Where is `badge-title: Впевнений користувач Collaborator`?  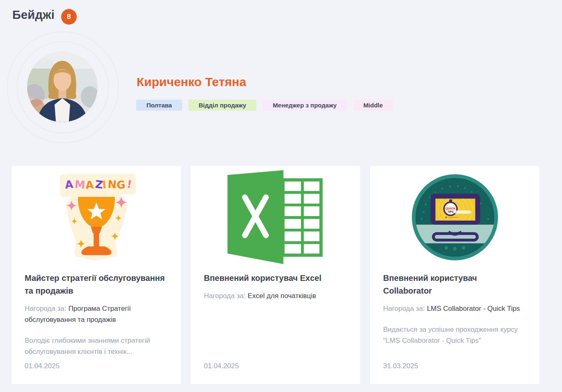 badge-title: Впевнений користувач Collaborator is located at coordinates (455, 285).